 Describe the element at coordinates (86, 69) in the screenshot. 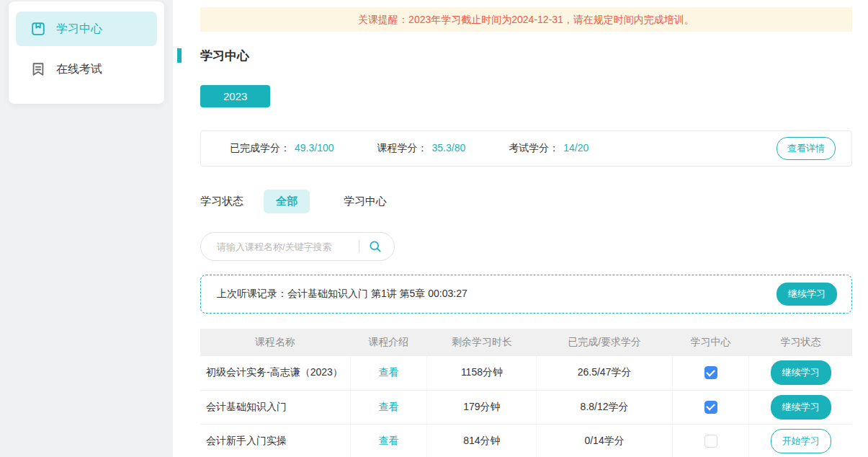

I see `sidebar-item-online-exam: 在线考试` at that location.